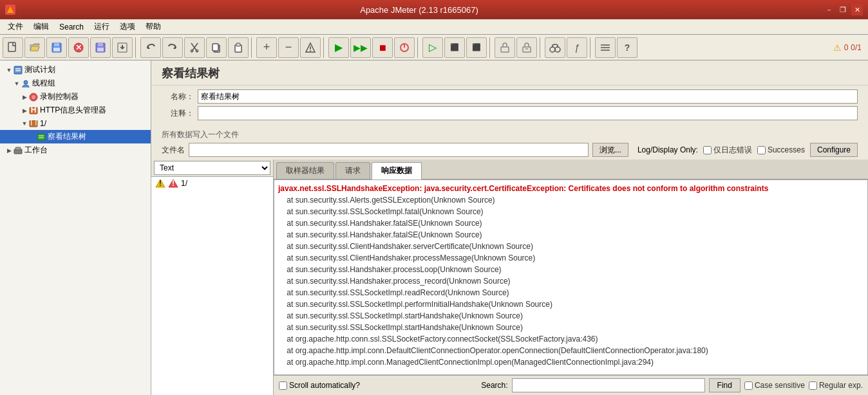 The height and width of the screenshot is (395, 868). Describe the element at coordinates (571, 281) in the screenshot. I see `log-line-8: at sun.security.ssl.Handshaker.process_r…` at that location.